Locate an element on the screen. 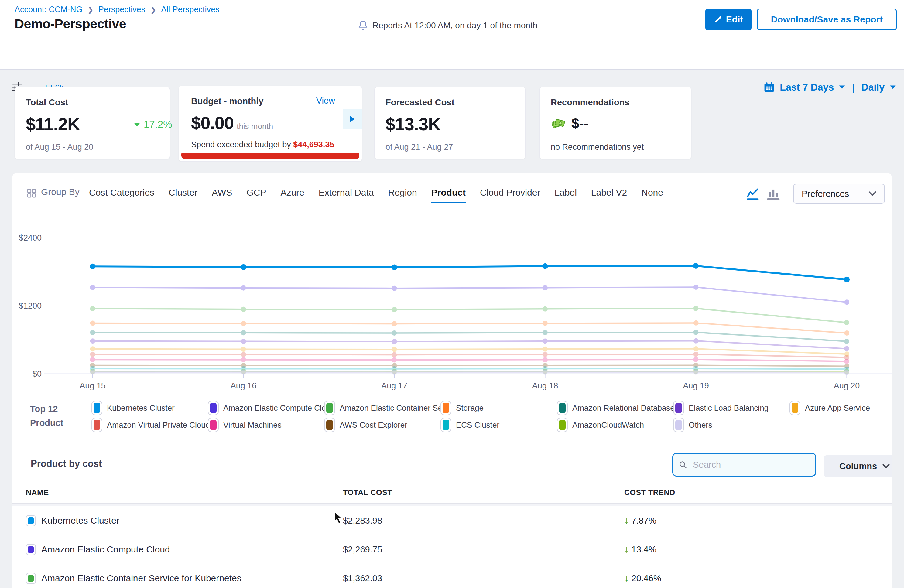 This screenshot has width=904, height=588. series-kubernetes-cluster is located at coordinates (470, 273).